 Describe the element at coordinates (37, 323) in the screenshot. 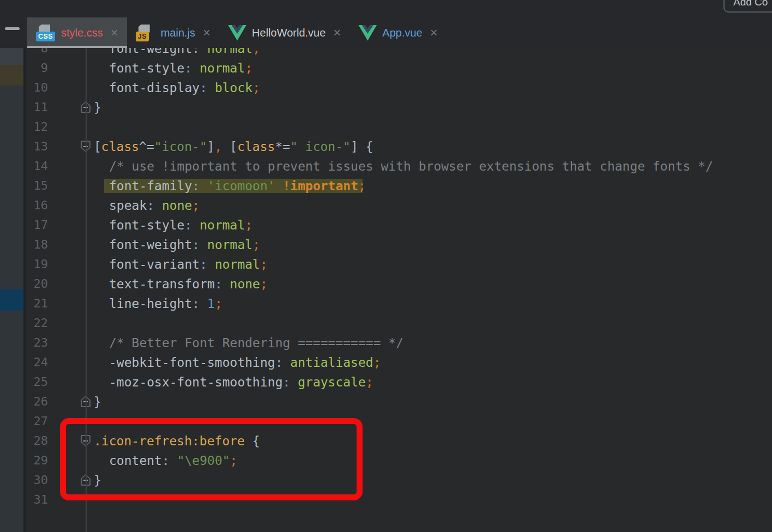

I see `line-number: 22` at that location.